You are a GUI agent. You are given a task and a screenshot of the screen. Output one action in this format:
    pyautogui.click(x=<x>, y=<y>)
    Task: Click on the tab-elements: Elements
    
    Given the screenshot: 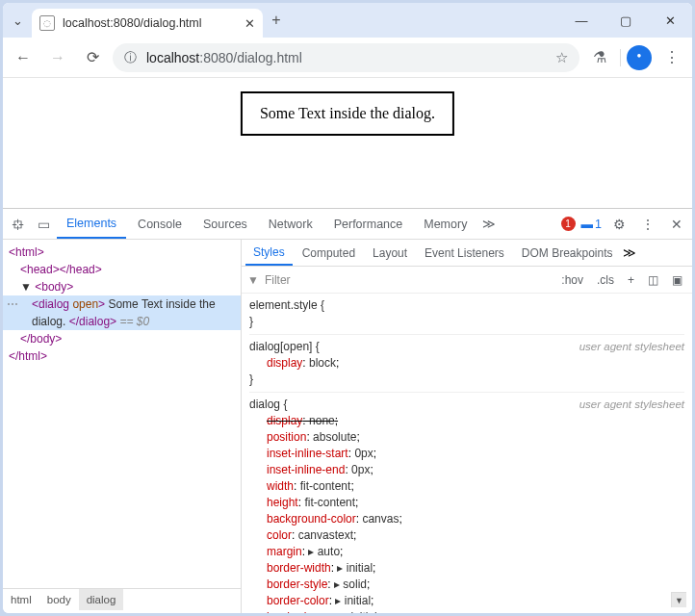 What is the action you would take?
    pyautogui.click(x=91, y=224)
    